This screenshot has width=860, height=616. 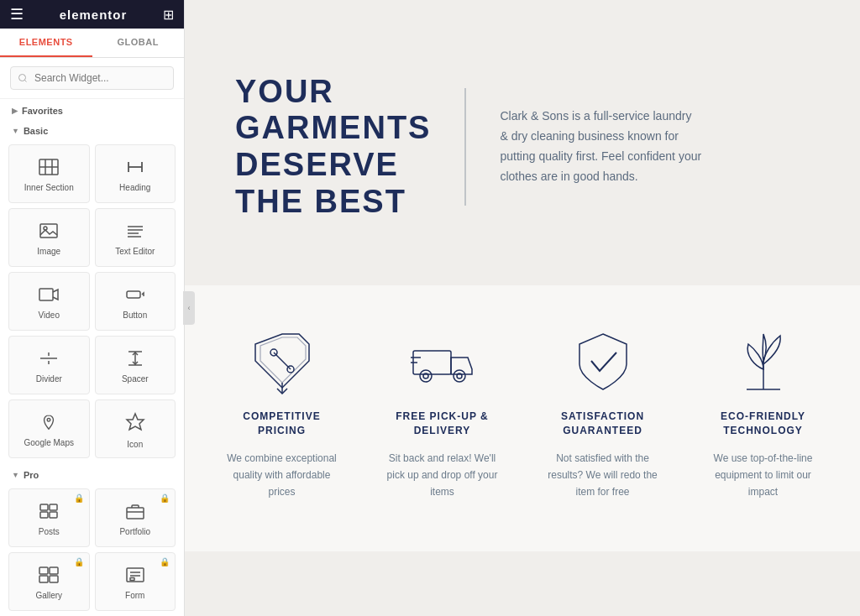 I want to click on widget-portfolio: 🔒 Portfolio, so click(x=136, y=518).